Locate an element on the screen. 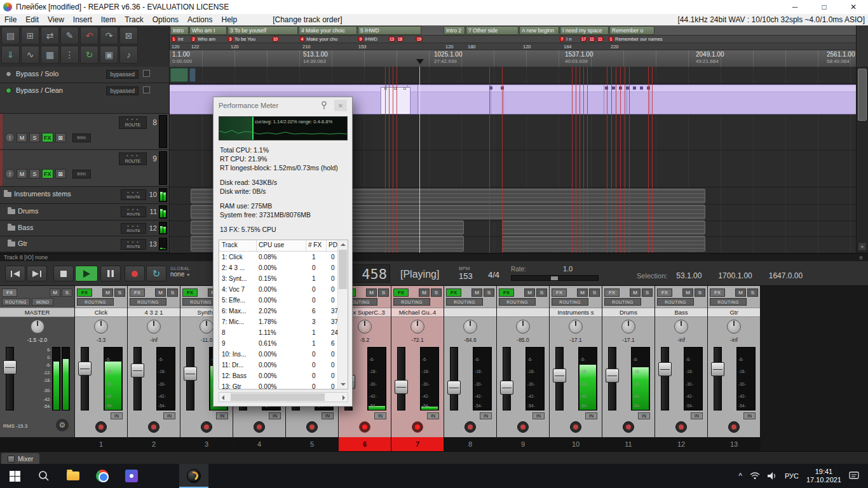 The width and height of the screenshot is (868, 488). clock: 19:41 17.10.2021 is located at coordinates (824, 476).